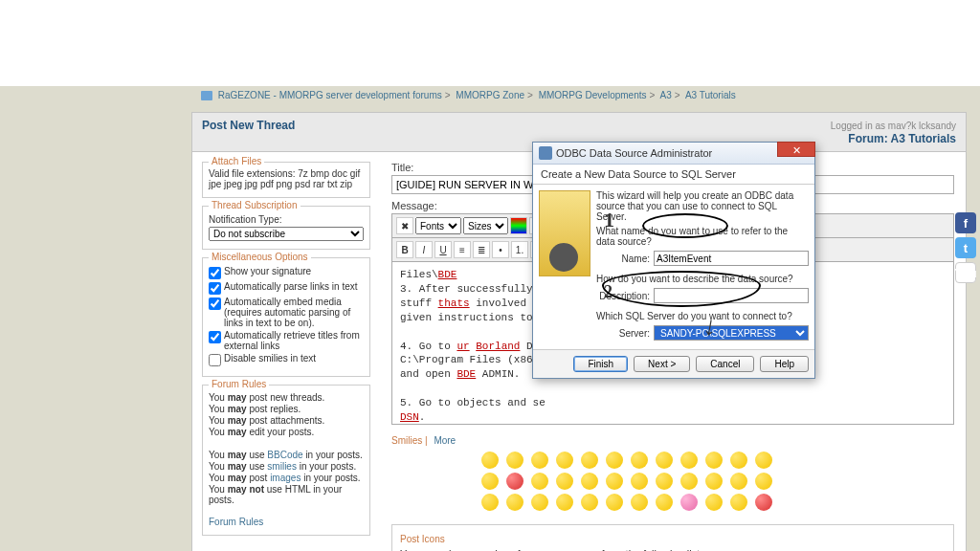 The image size is (980, 551). I want to click on rule2-3: You may not use HTML in your posts., so click(286, 495).